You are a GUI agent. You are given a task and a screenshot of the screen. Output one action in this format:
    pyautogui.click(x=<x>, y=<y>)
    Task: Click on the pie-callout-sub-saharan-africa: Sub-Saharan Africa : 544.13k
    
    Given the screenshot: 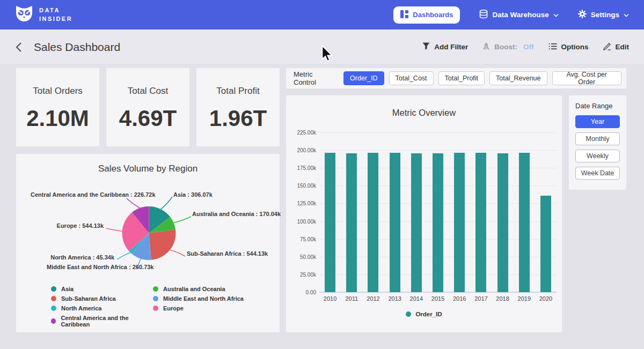 What is the action you would take?
    pyautogui.click(x=228, y=254)
    